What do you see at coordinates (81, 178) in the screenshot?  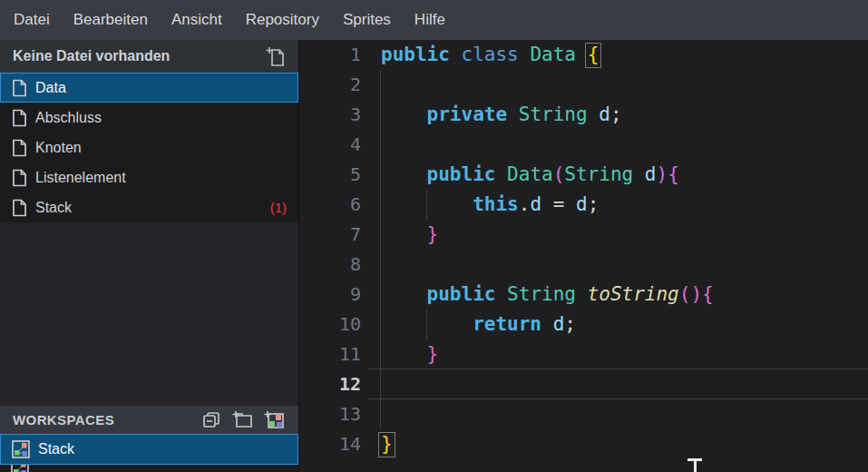 I see `file-name: Listenelement` at bounding box center [81, 178].